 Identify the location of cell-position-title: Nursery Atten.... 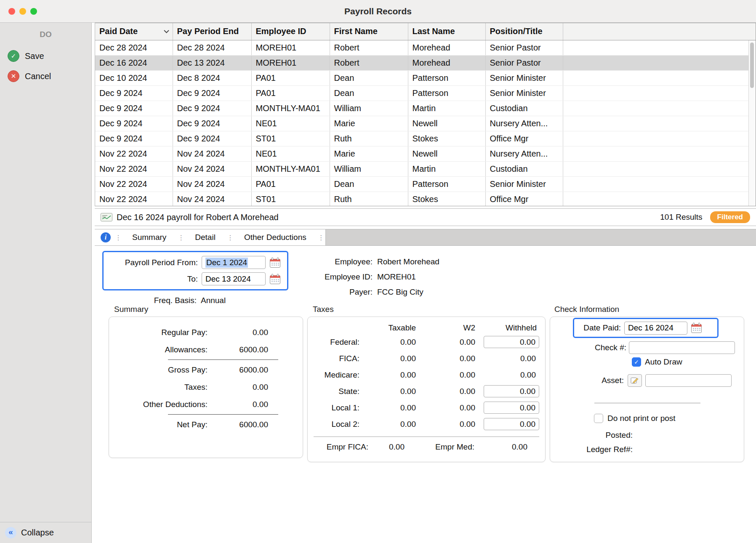
(524, 154).